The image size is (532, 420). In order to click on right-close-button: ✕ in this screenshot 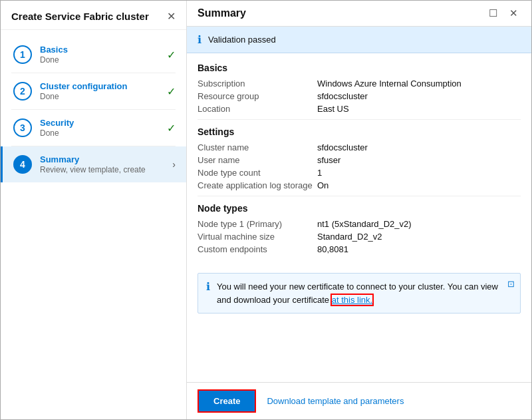, I will do `click(513, 13)`.